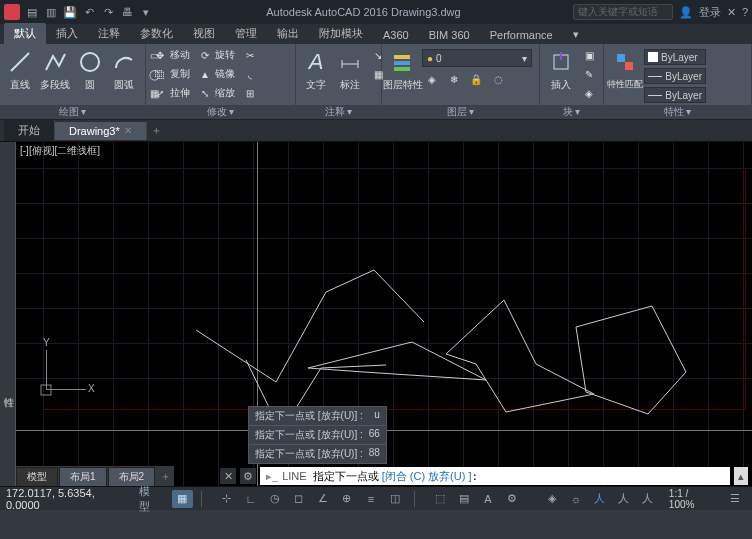 This screenshot has width=752, height=539. What do you see at coordinates (460, 112) in the screenshot?
I see `layers-panel-title: 图层 ▾` at bounding box center [460, 112].